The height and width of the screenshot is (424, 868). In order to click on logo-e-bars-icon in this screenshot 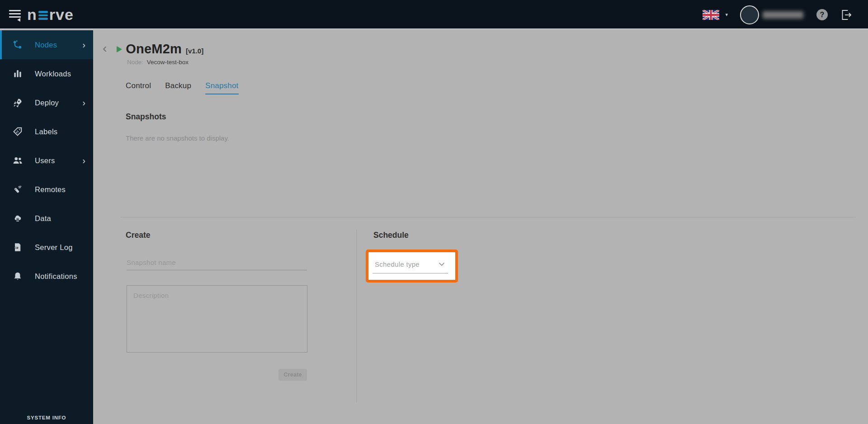, I will do `click(43, 15)`.